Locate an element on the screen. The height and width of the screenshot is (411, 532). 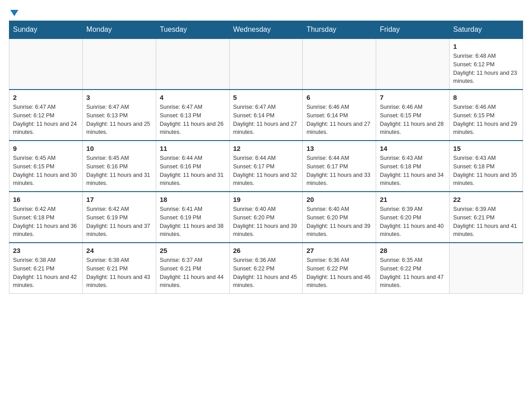
day-number: 13 is located at coordinates (339, 149).